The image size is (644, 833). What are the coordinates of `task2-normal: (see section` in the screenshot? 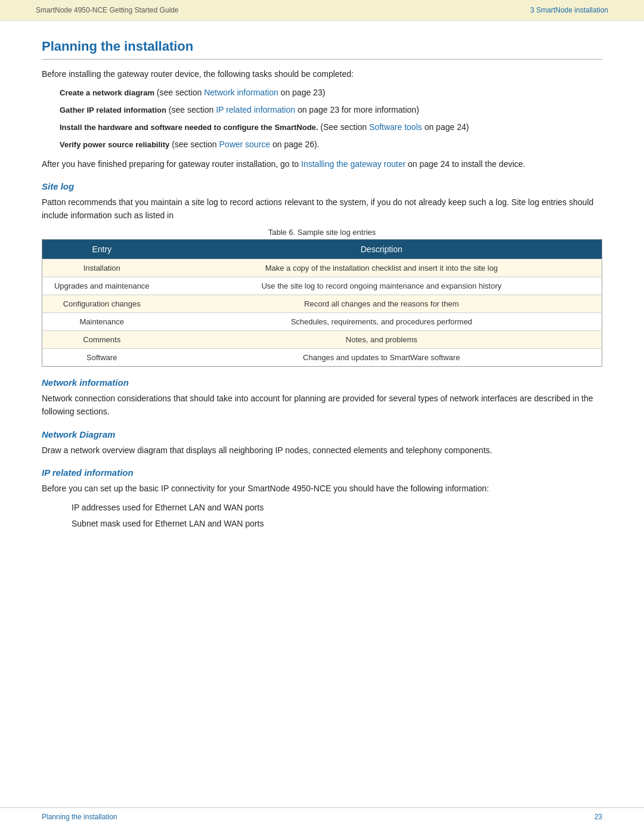 It's located at (192, 110).